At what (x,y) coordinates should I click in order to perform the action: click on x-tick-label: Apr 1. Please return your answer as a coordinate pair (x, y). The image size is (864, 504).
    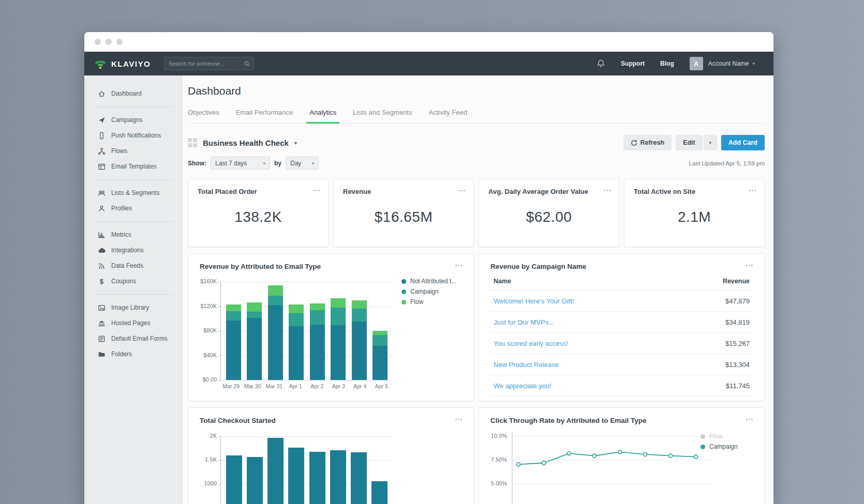
    Looking at the image, I should click on (296, 386).